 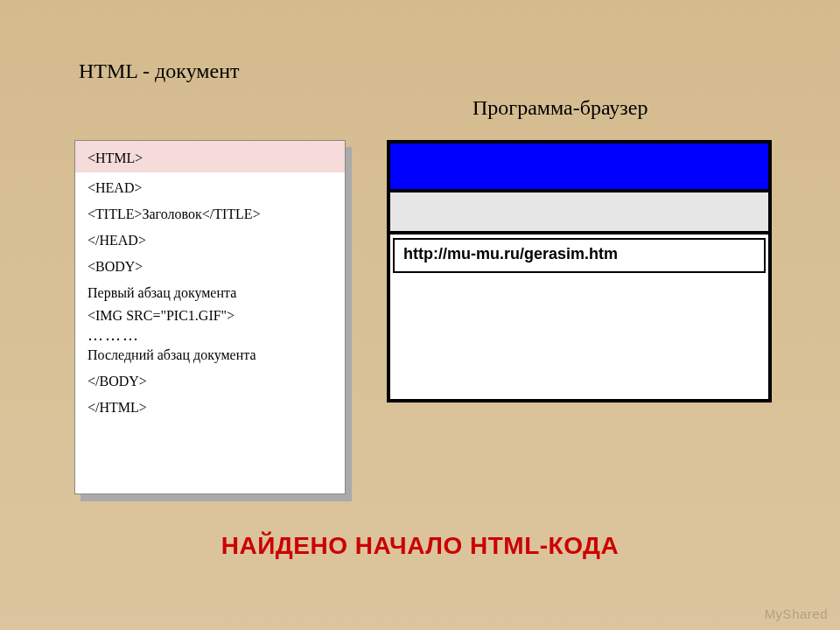 I want to click on code-line-body-open: <BODY>, so click(x=210, y=264).